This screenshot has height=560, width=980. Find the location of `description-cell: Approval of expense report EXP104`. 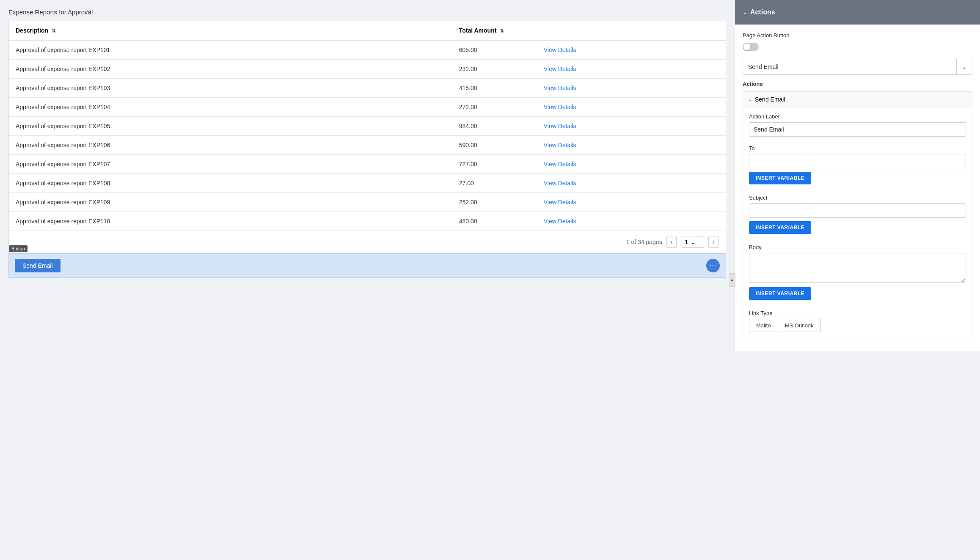

description-cell: Approval of expense report EXP104 is located at coordinates (231, 107).